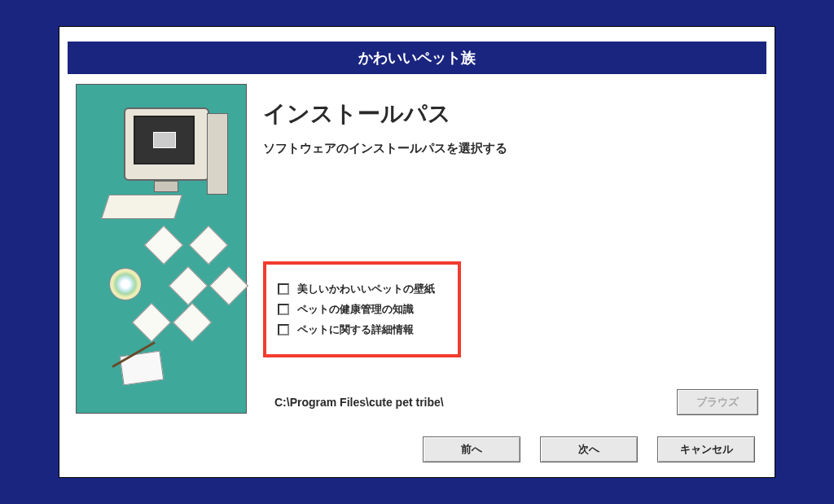 This screenshot has height=504, width=834. Describe the element at coordinates (367, 289) in the screenshot. I see `option-label: 美しいかわいいペットの壁紙` at that location.